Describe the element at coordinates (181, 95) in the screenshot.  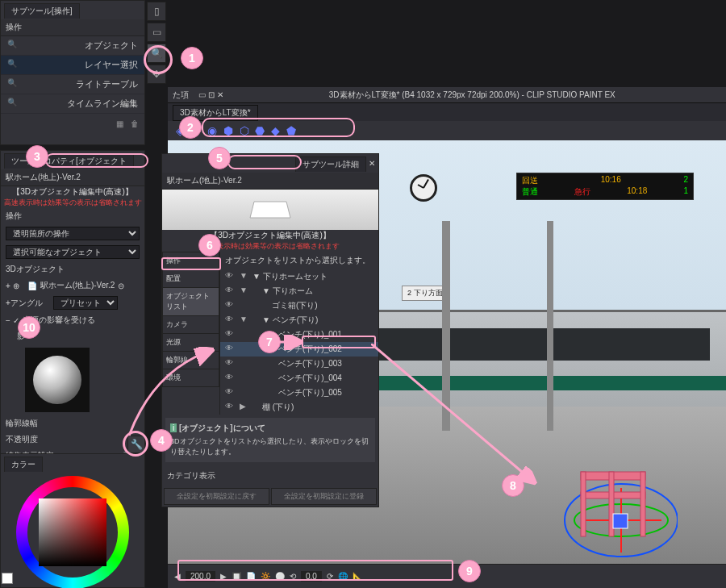
I see `winbar-fragment: た項` at that location.